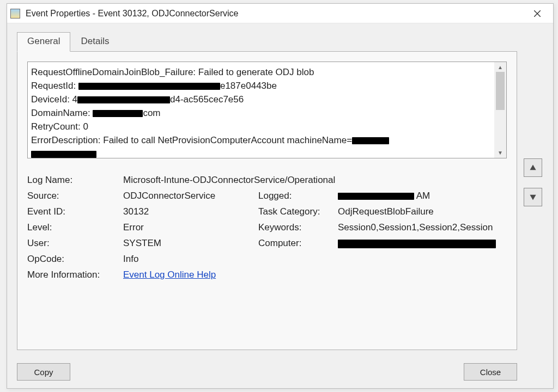 Image resolution: width=558 pixels, height=392 pixels. What do you see at coordinates (75, 228) in the screenshot?
I see `label-level: Level:` at bounding box center [75, 228].